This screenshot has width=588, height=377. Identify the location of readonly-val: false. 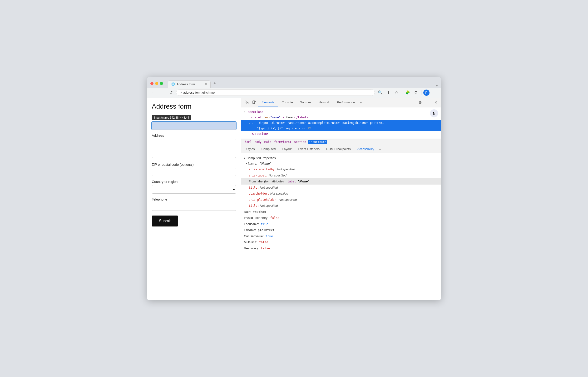
(265, 248).